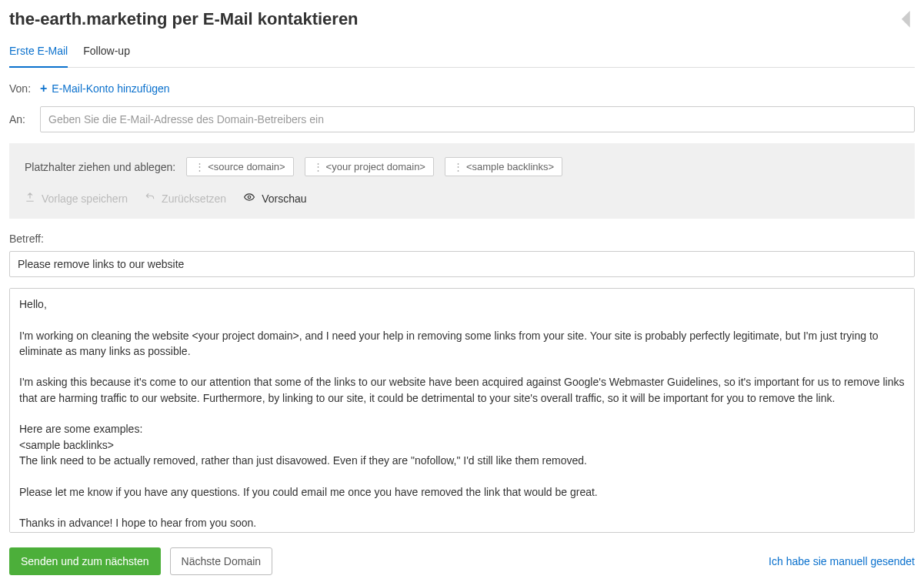 The height and width of the screenshot is (579, 924). What do you see at coordinates (21, 119) in the screenshot?
I see `to-label: An:` at bounding box center [21, 119].